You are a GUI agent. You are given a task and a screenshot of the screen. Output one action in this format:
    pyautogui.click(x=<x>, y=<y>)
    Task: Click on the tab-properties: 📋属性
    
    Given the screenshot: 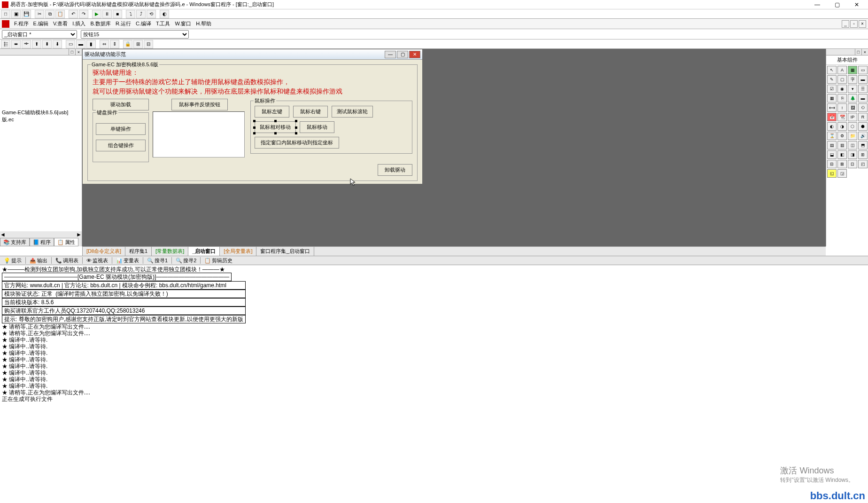 What is the action you would take?
    pyautogui.click(x=66, y=242)
    